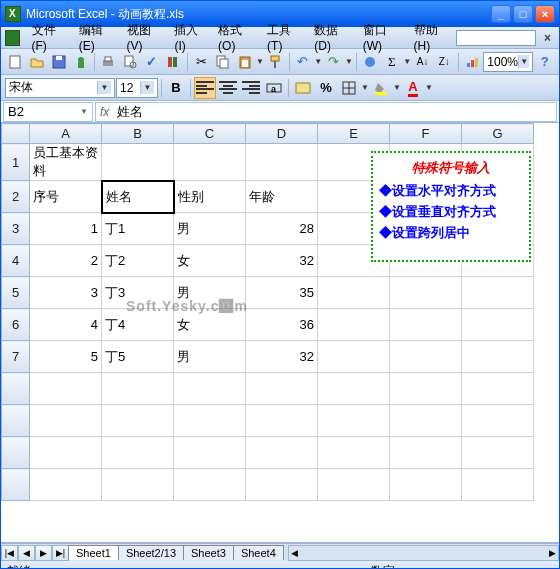 Image resolution: width=560 pixels, height=569 pixels. What do you see at coordinates (284, 38) in the screenshot?
I see `menu-tools: 工具(T)` at bounding box center [284, 38].